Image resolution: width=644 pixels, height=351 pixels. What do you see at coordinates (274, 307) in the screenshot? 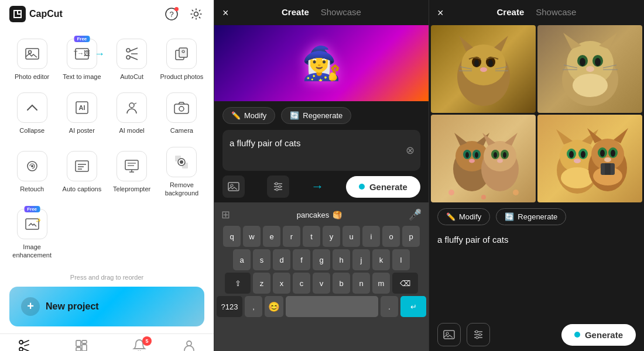
I see `key-emoji: 😊` at bounding box center [274, 307].